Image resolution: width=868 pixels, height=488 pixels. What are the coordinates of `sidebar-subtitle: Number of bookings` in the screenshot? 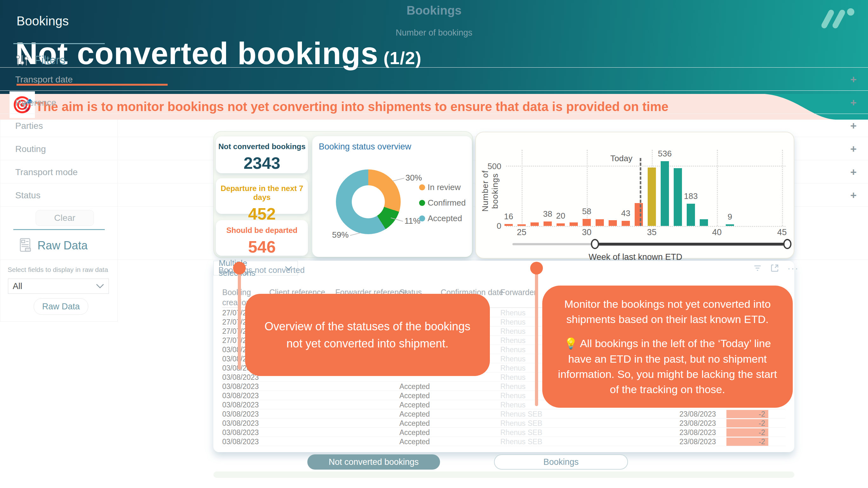 It's located at (434, 33).